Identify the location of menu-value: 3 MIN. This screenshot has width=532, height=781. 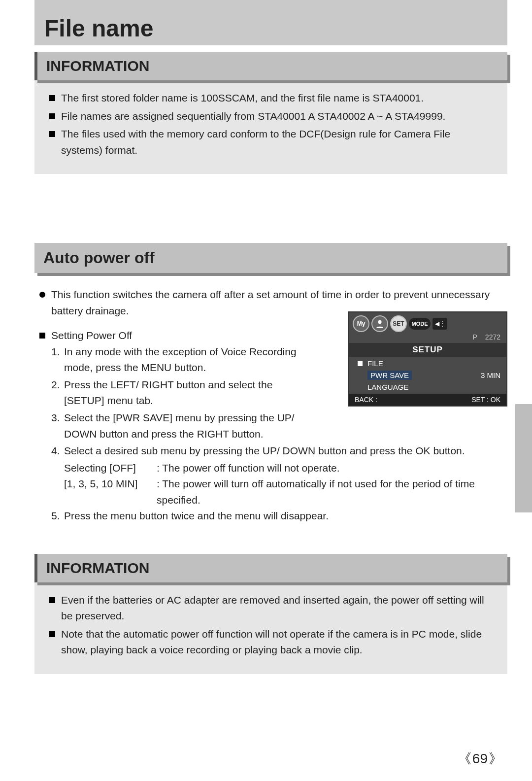
(491, 375).